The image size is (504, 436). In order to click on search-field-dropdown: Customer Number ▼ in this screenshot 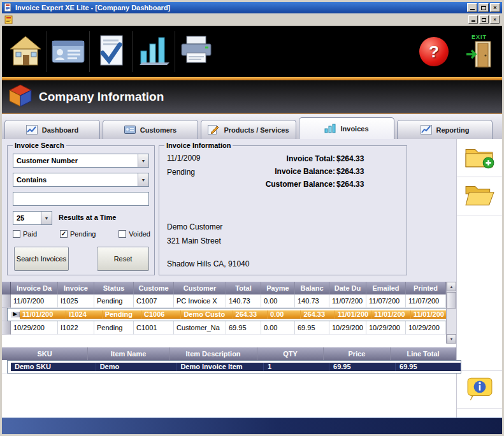, I will do `click(81, 161)`.